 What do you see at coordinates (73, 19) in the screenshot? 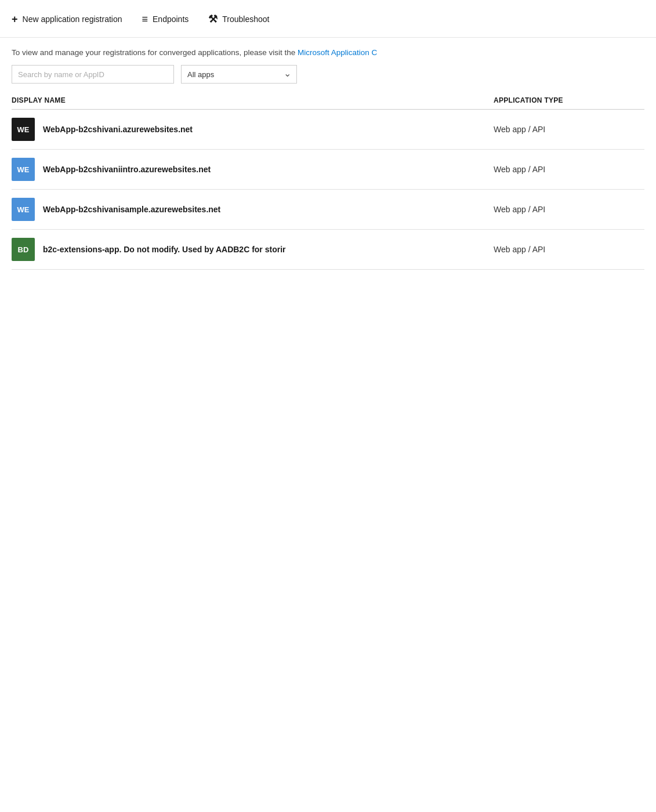
I see `new-app-label: New application registration` at bounding box center [73, 19].